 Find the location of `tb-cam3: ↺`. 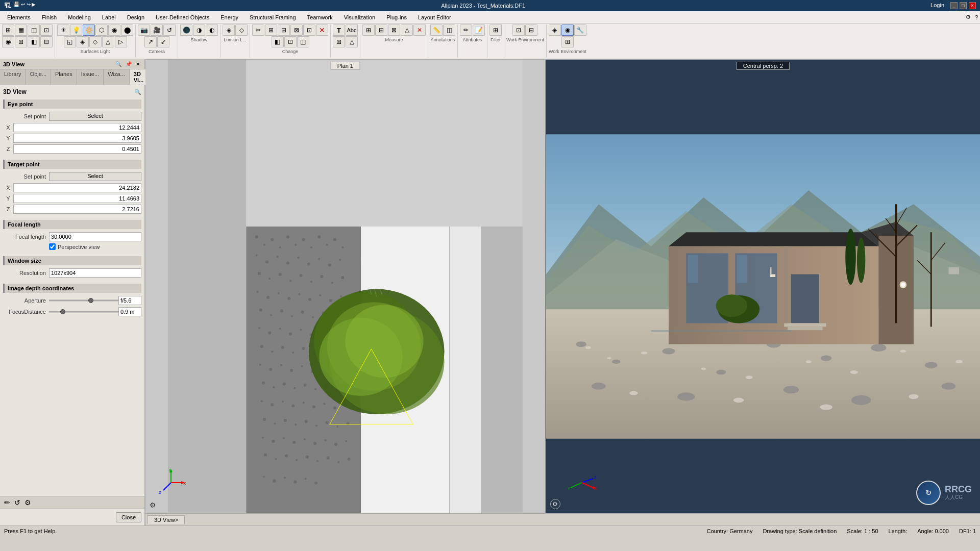

tb-cam3: ↺ is located at coordinates (169, 30).